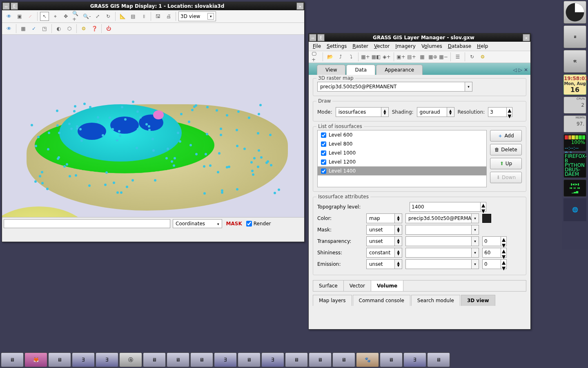 This screenshot has width=588, height=368. I want to click on resolution-spinner: 3 ▲▼, so click(500, 112).